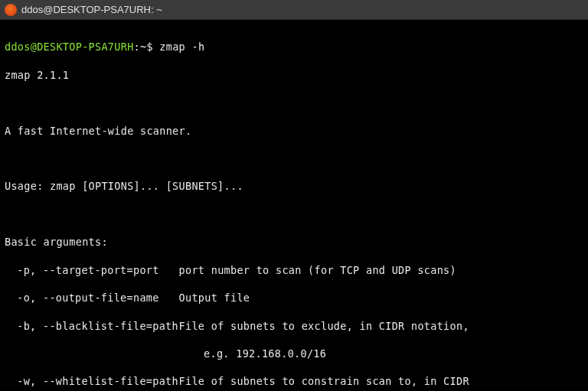 The image size is (588, 391). I want to click on typed-command: zmap -h, so click(182, 47).